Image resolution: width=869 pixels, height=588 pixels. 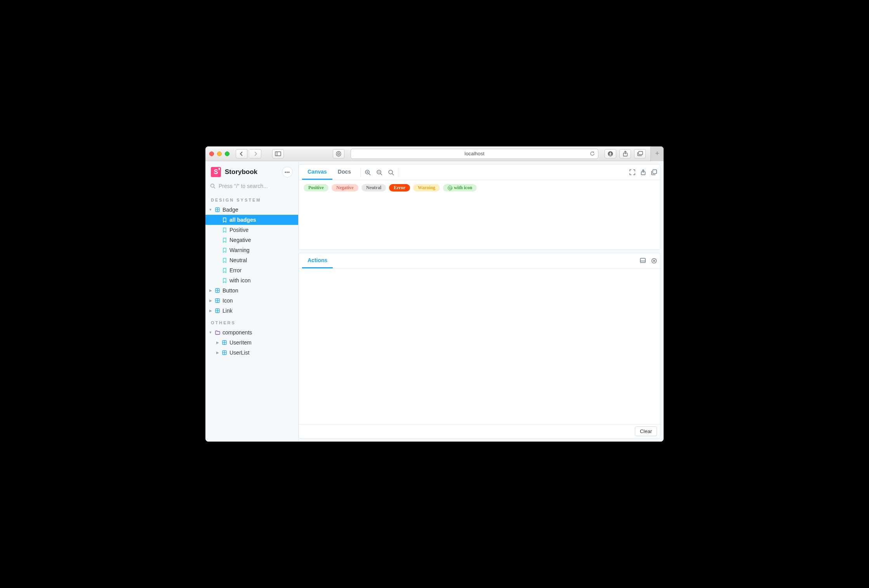 I want to click on tree-item-label: components, so click(x=237, y=332).